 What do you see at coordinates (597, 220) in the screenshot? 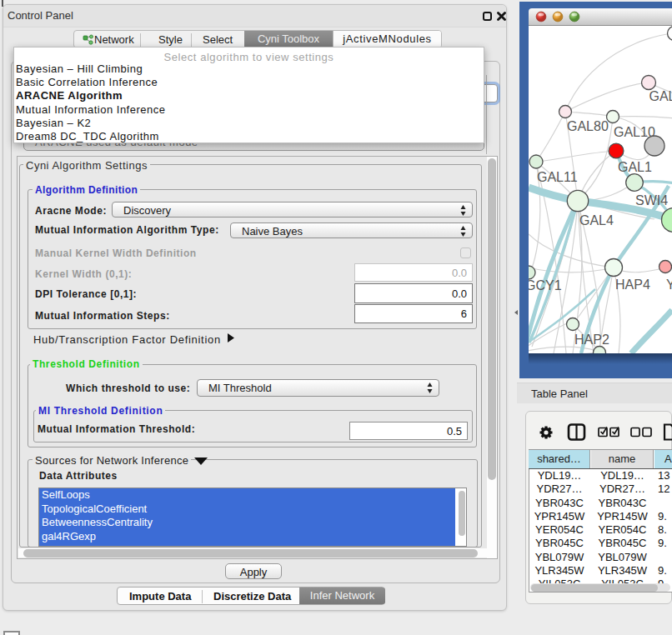
I see `svg-text: GAL4` at bounding box center [597, 220].